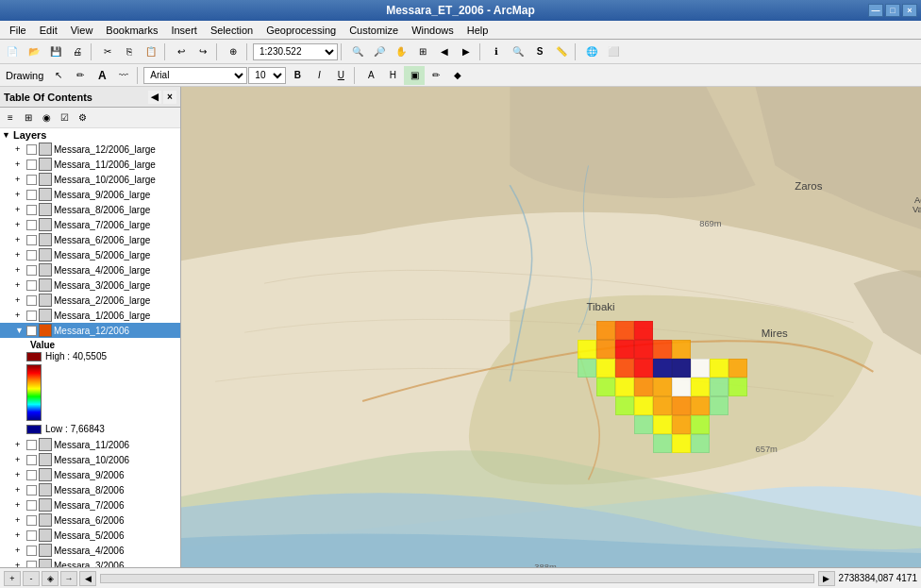  What do you see at coordinates (91, 179) in the screenshot?
I see `toc-item-2: +Messara_10/2006_large` at bounding box center [91, 179].